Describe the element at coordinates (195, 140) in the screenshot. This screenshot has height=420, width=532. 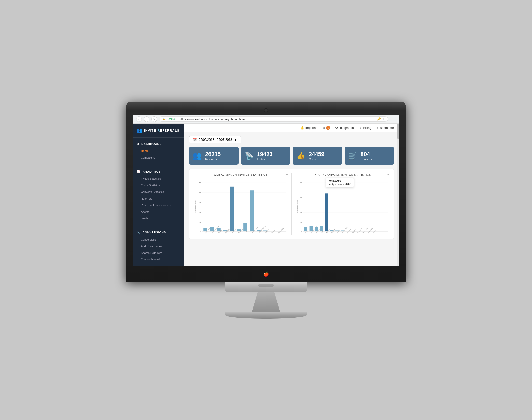
I see `calendar-icon: 📅` at that location.